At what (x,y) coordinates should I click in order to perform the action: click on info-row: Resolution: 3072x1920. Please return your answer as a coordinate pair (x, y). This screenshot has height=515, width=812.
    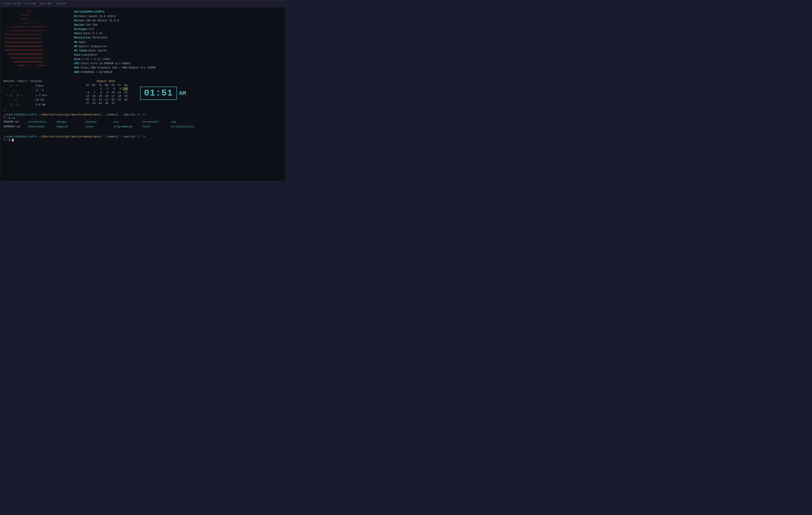
    Looking at the image, I should click on (115, 38).